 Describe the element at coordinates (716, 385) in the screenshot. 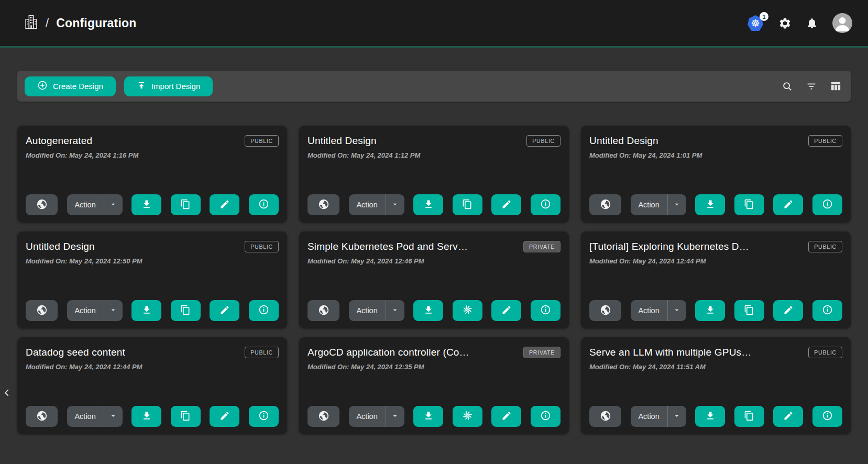

I see `design-card: Serve an LLM with multiple GPUs… PUBLIC …` at that location.